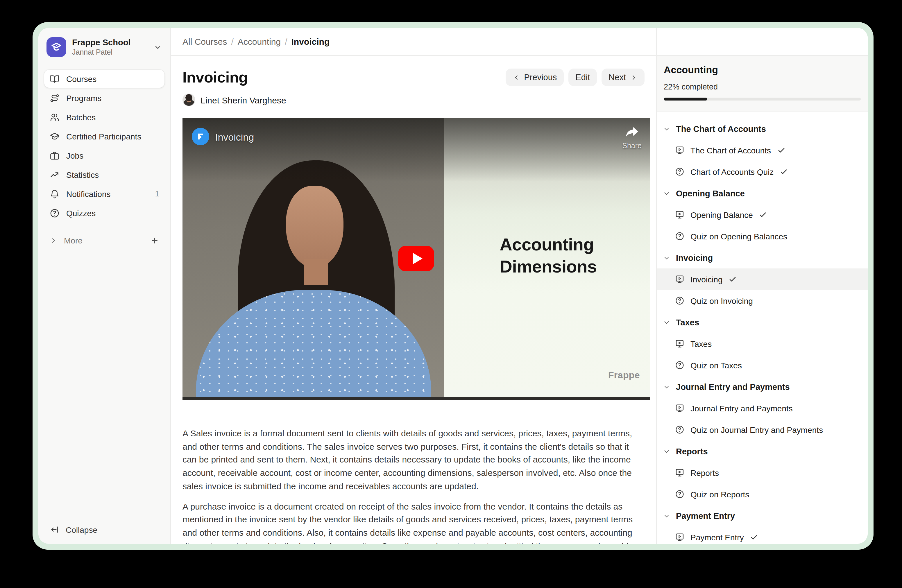 The height and width of the screenshot is (588, 902). What do you see at coordinates (705, 473) in the screenshot?
I see `lesson-label: Reports` at bounding box center [705, 473].